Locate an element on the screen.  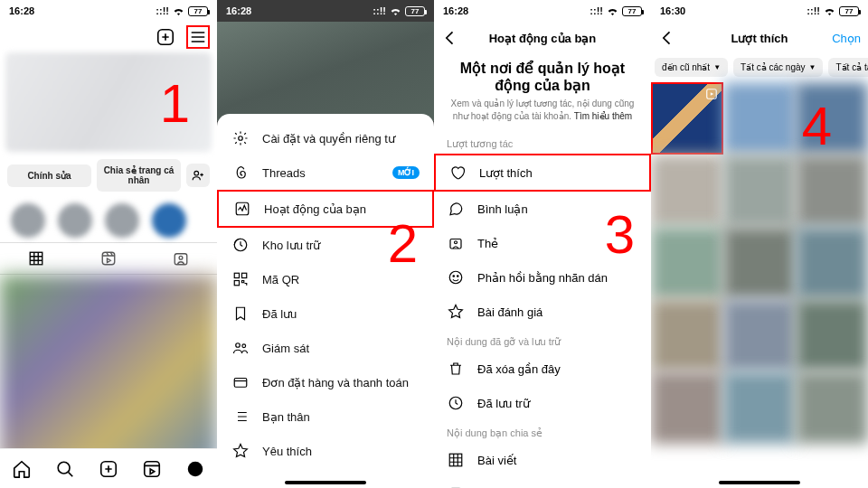
menu-label: Mã QR is located at coordinates (280, 280).